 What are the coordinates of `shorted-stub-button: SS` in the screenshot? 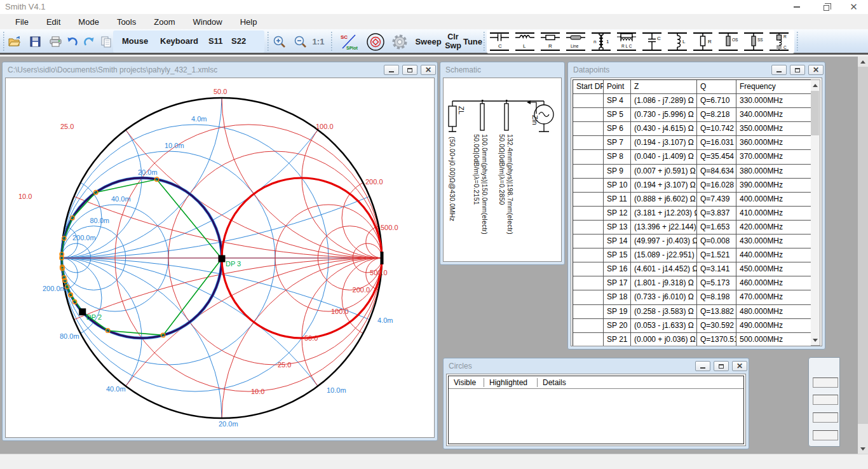 It's located at (754, 42).